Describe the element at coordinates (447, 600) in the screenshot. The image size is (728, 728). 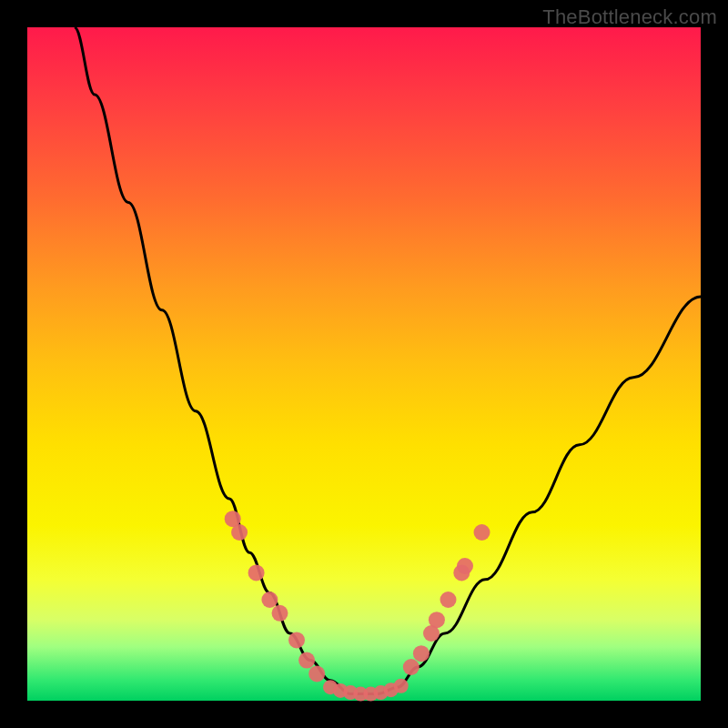
I see `dot-cluster-right` at that location.